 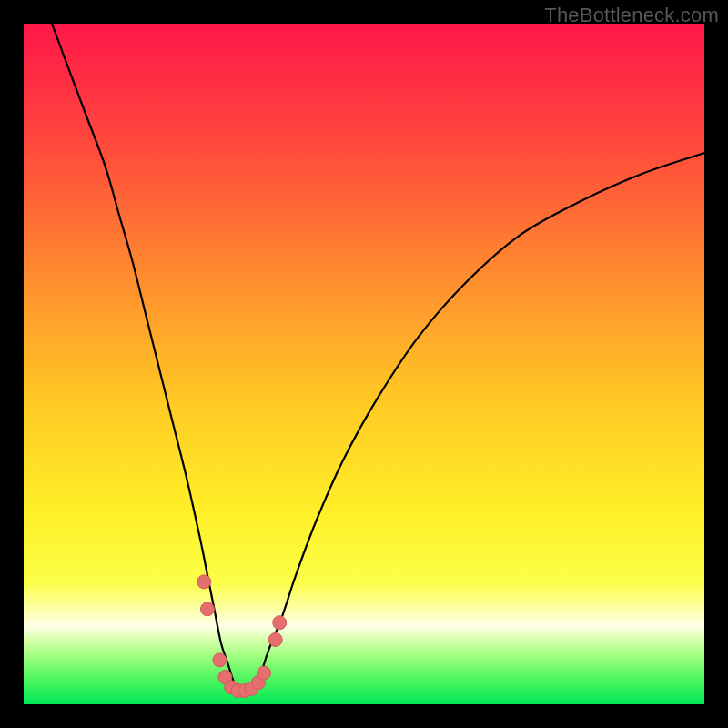 I want to click on watermark-text: TheBottleneck.com, so click(x=632, y=15).